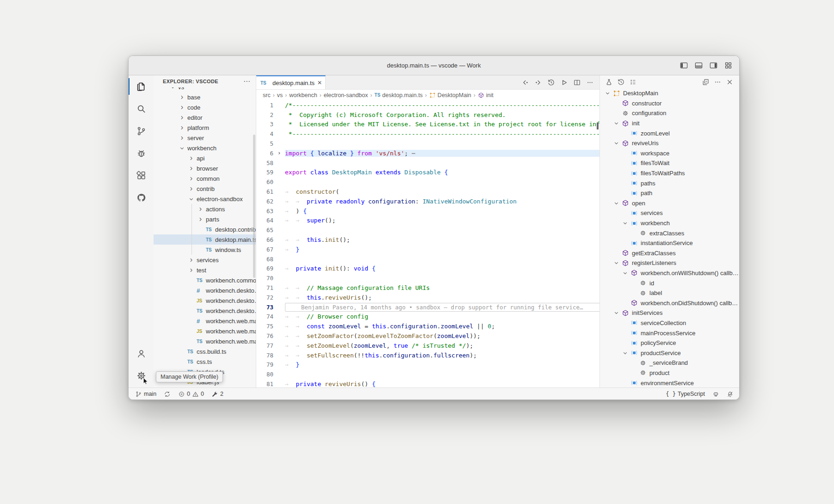 The height and width of the screenshot is (504, 834). I want to click on activity-source-control, so click(141, 131).